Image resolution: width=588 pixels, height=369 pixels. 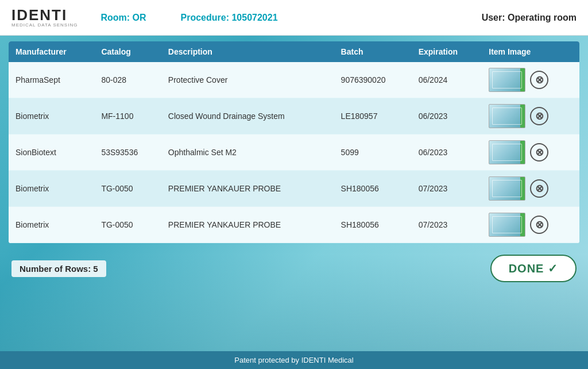 I want to click on logo-subtitle: MEDICAL DATA SENSING, so click(x=45, y=25).